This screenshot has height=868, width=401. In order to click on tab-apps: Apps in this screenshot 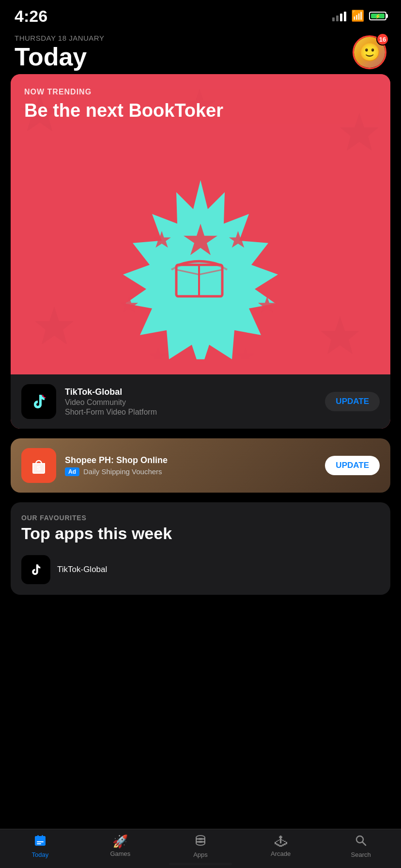, I will do `click(200, 846)`.